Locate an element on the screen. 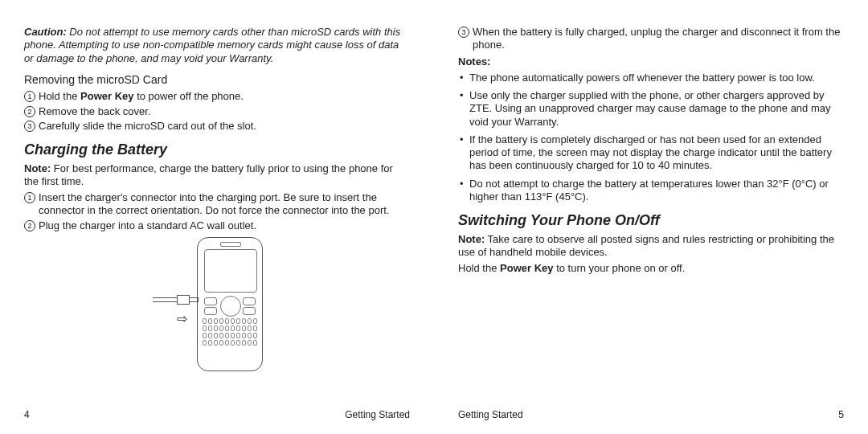 This screenshot has width=868, height=434. page-left-footer: 4 Getting Started is located at coordinates (217, 413).